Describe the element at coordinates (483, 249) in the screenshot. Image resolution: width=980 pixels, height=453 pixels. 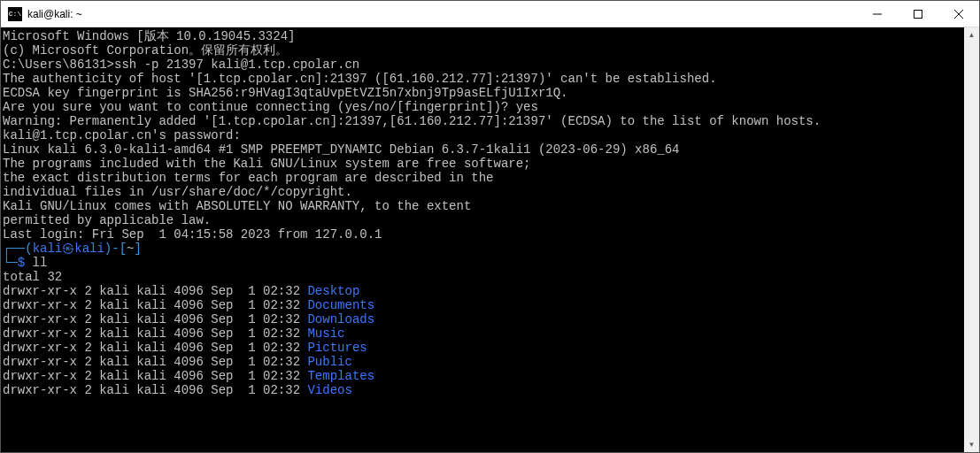
I see `prompt-line-1: ┌──(kali㉿kali)-[~]` at that location.